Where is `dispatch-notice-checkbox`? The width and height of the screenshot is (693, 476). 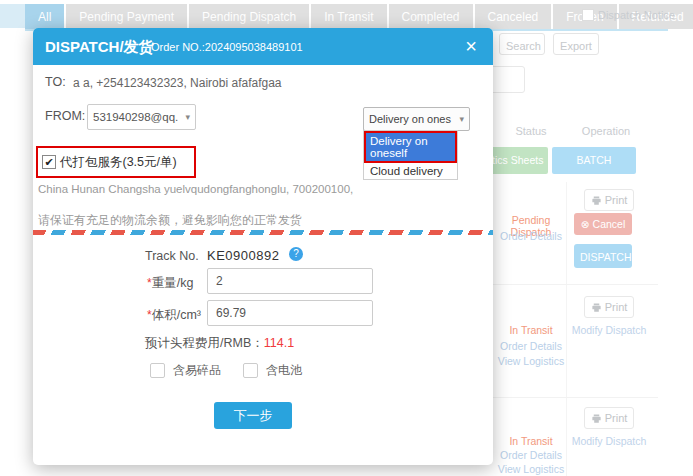 dispatch-notice-checkbox is located at coordinates (588, 15).